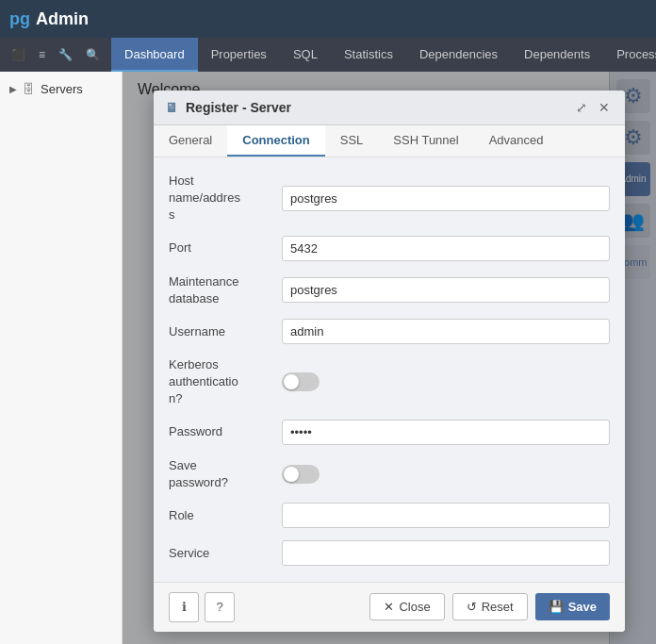 The image size is (656, 644). I want to click on label-save-password: Save password?, so click(225, 474).